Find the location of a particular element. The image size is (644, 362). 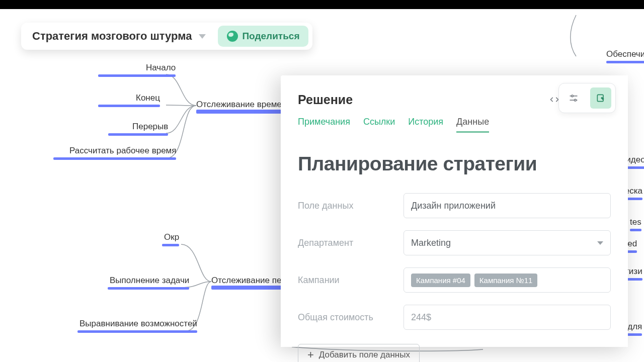

share-button-label: Поделиться is located at coordinates (271, 36).